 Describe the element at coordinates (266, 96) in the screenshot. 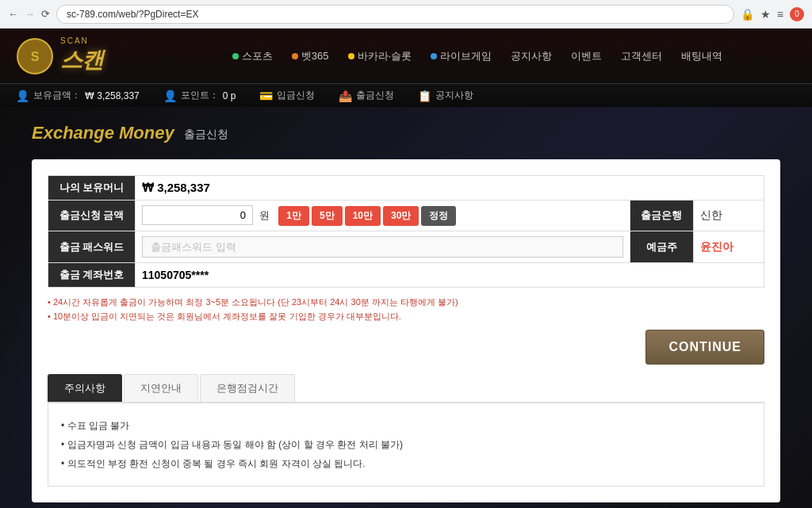

I see `deposit-icon: 💳` at that location.